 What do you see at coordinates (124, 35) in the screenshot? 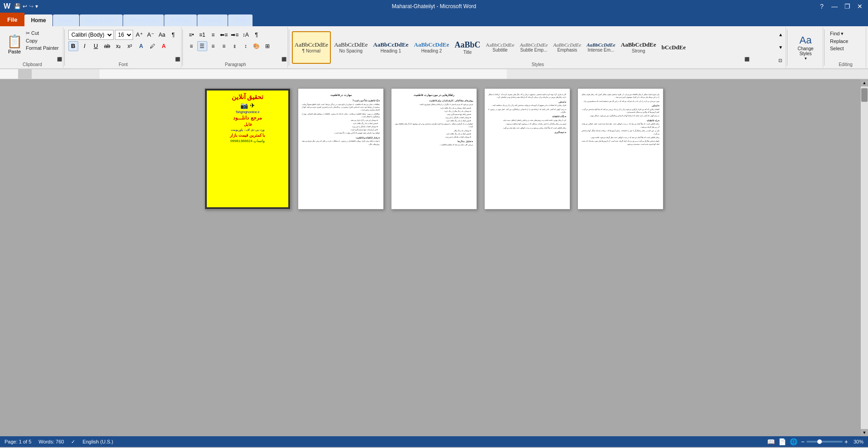
I see `font-size-select: 16` at bounding box center [124, 35].